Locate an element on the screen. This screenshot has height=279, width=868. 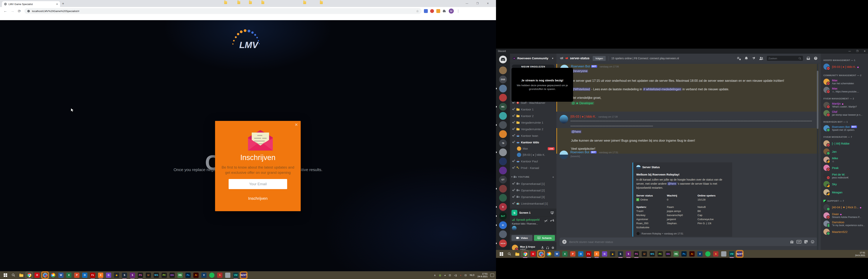
taskbar-icon-spotify is located at coordinates (708, 254).